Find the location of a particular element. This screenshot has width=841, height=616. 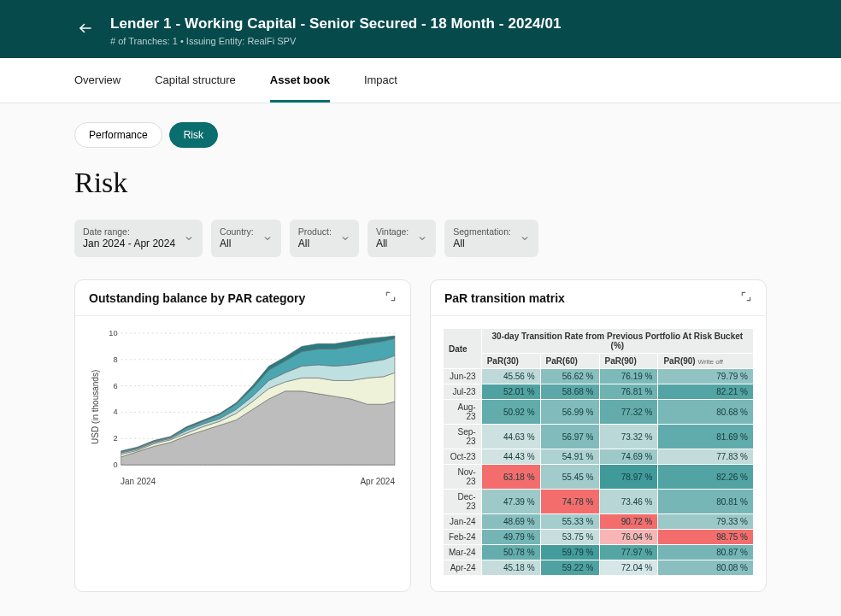

tab-overview: Overview is located at coordinates (97, 80).